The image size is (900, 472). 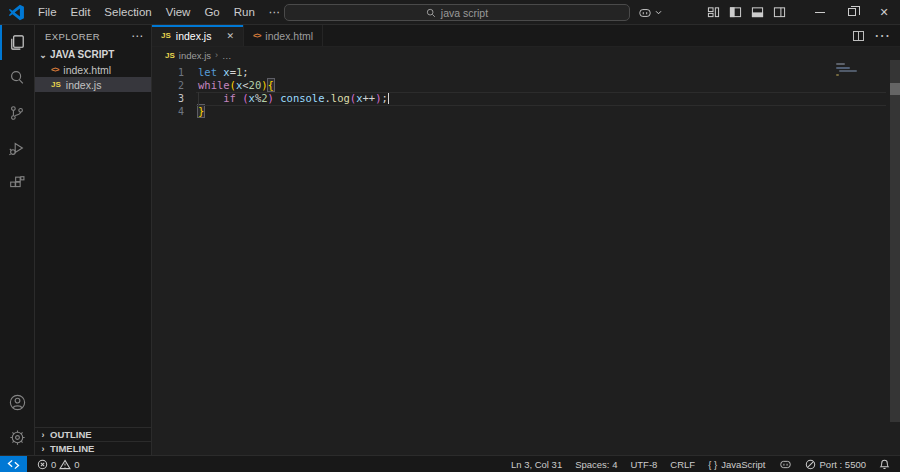 I want to click on code-line-1: 1let x=1;, so click(x=526, y=72).